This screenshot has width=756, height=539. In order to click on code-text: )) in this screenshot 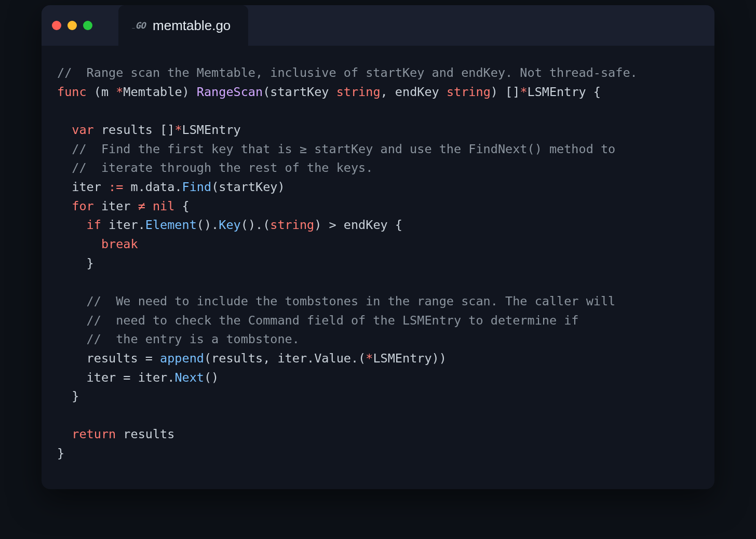, I will do `click(439, 358)`.